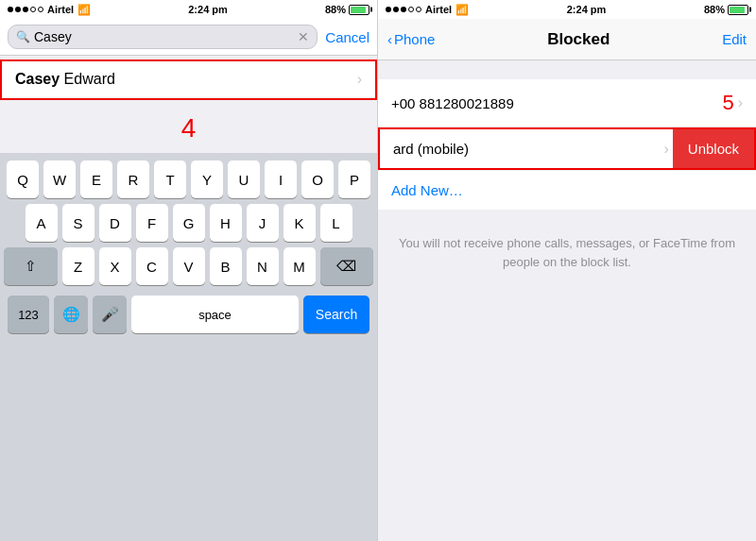 This screenshot has width=756, height=541. I want to click on key-mic: 🎤, so click(110, 314).